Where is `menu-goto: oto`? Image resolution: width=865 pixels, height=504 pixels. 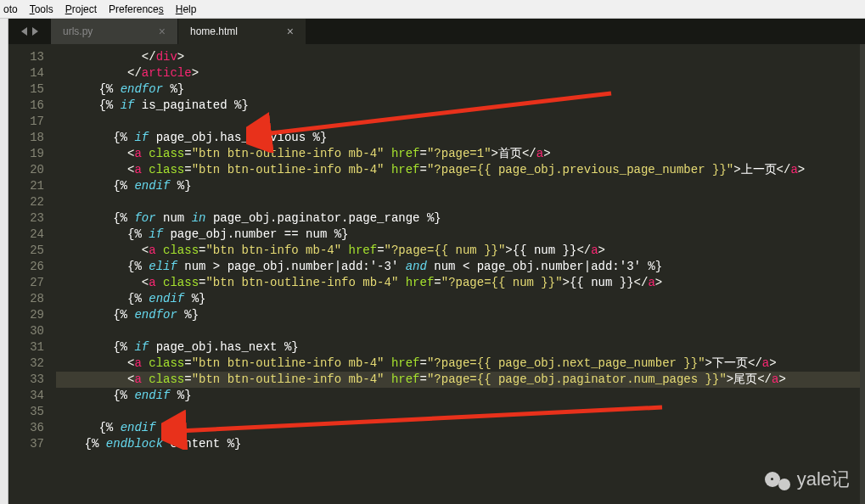
menu-goto: oto is located at coordinates (10, 9).